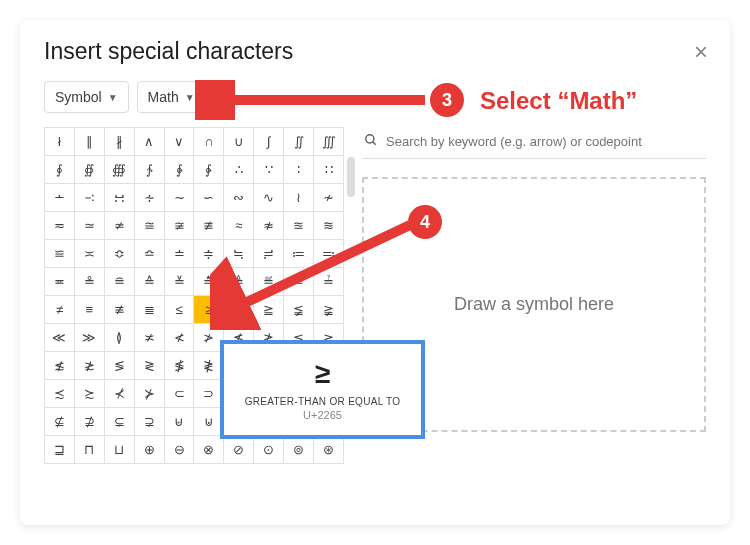 The width and height of the screenshot is (750, 545). What do you see at coordinates (60, 282) in the screenshot?
I see `character-cell: ≖` at bounding box center [60, 282].